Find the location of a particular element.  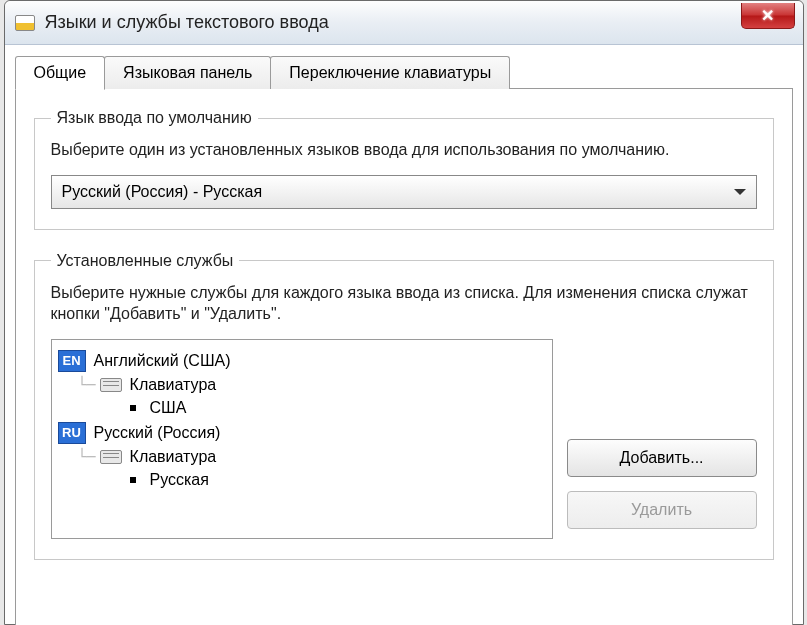

installed-services-legend: Установленные службы is located at coordinates (146, 261).